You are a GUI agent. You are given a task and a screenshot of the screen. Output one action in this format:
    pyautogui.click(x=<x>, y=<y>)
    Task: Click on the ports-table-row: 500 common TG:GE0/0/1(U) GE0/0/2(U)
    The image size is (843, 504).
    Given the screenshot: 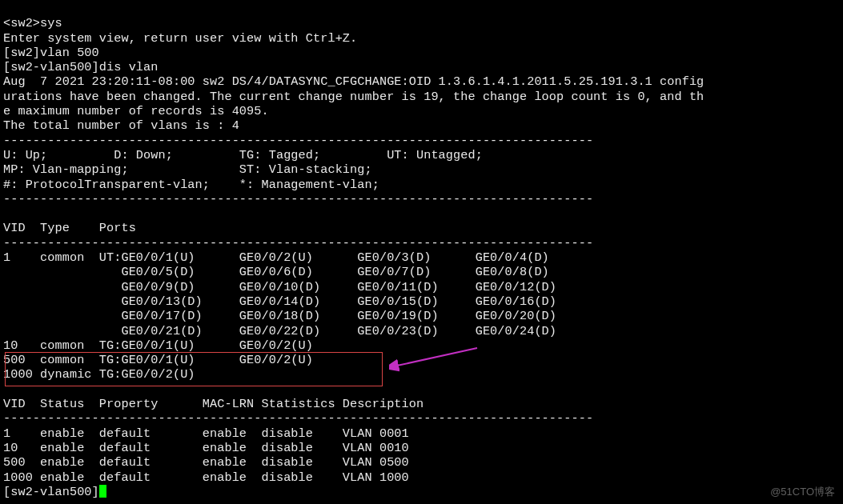 What is the action you would take?
    pyautogui.click(x=159, y=360)
    